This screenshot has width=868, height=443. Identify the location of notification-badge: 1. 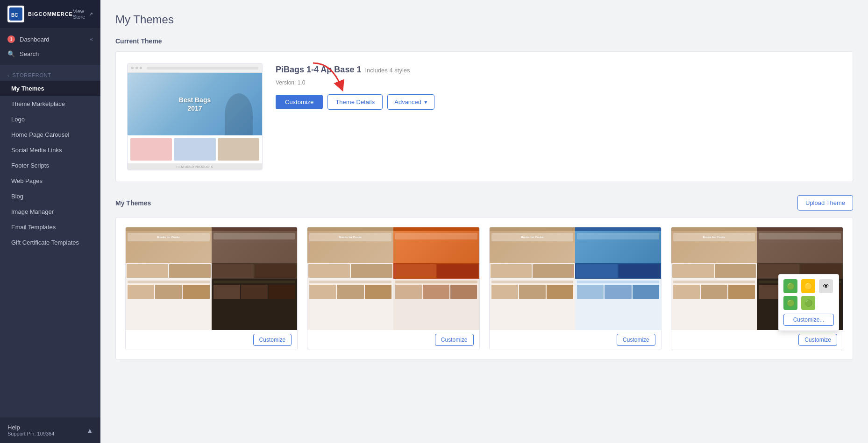
(11, 39).